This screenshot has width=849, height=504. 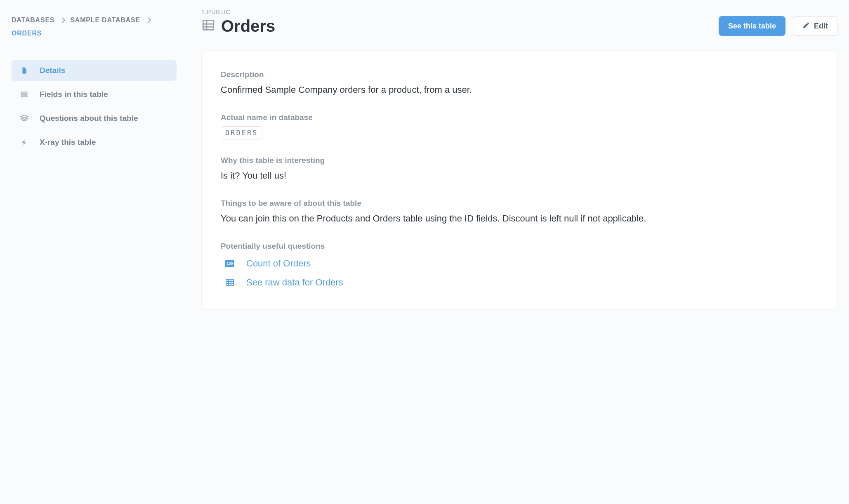 I want to click on edit-button: Edit, so click(x=815, y=26).